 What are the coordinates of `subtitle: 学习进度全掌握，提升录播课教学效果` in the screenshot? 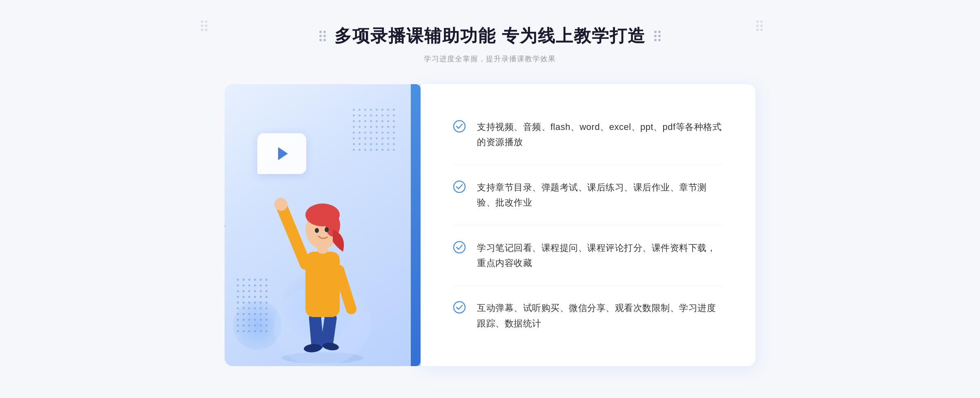 It's located at (490, 59).